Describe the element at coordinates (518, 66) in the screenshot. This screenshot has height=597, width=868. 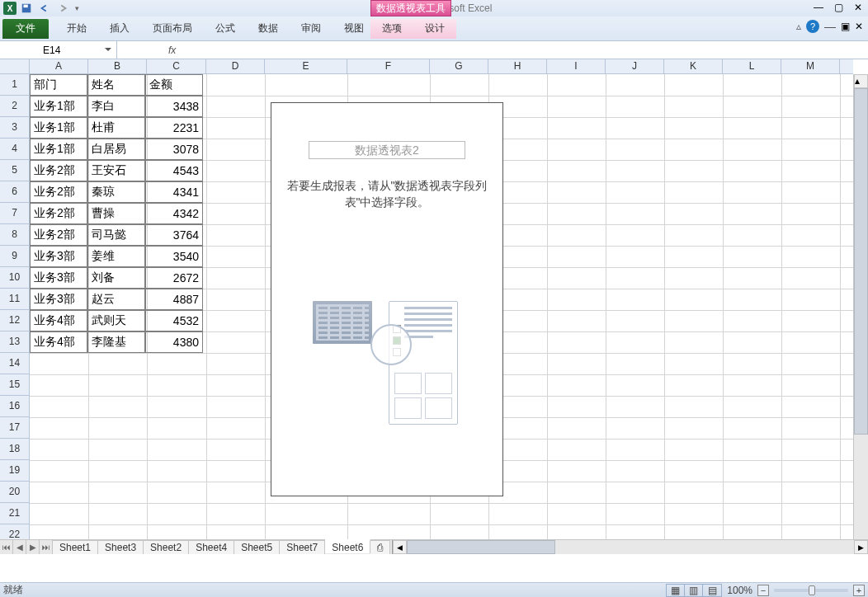
I see `col-header-H: H` at that location.